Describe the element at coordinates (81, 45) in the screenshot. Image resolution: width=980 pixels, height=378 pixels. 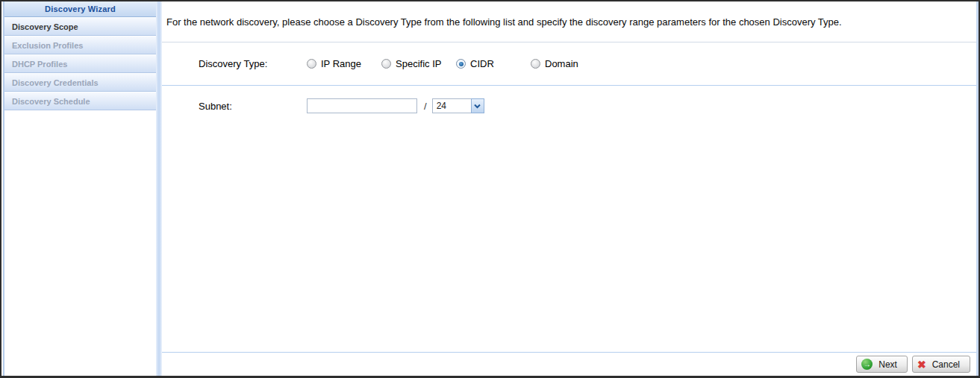
I see `sidebar-item-exclusion-profiles: Exclusion Profiles` at that location.